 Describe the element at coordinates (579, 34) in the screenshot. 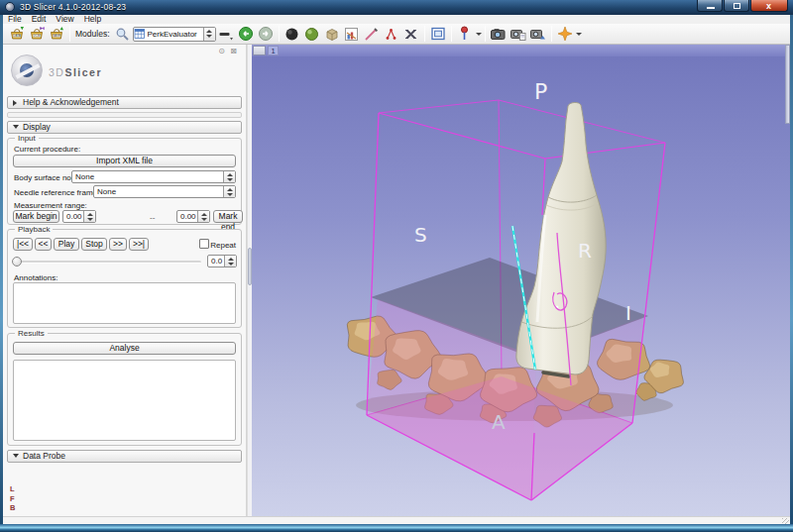

I see `crosshair-caret` at that location.